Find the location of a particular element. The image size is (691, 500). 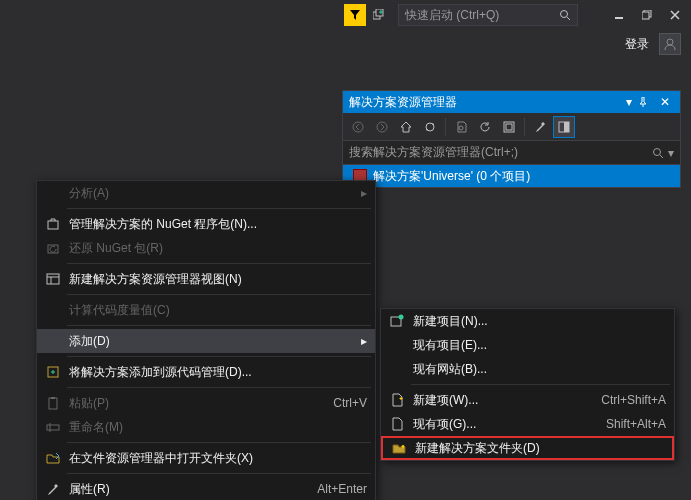

title-bar: 快速启动 (Ctrl+Q) is located at coordinates (346, 15).